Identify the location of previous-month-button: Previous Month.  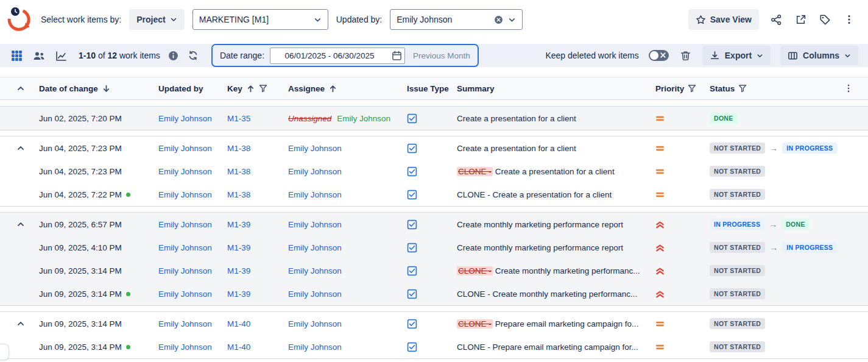
(442, 56).